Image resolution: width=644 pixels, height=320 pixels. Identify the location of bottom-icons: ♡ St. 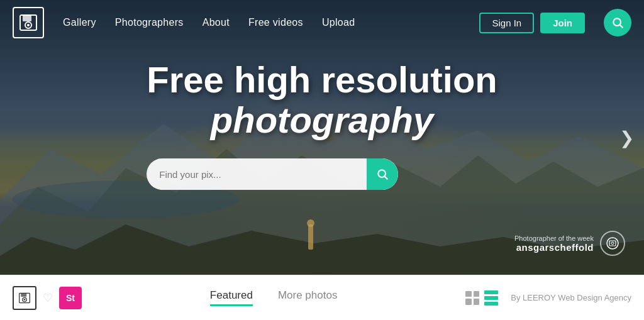
(47, 298).